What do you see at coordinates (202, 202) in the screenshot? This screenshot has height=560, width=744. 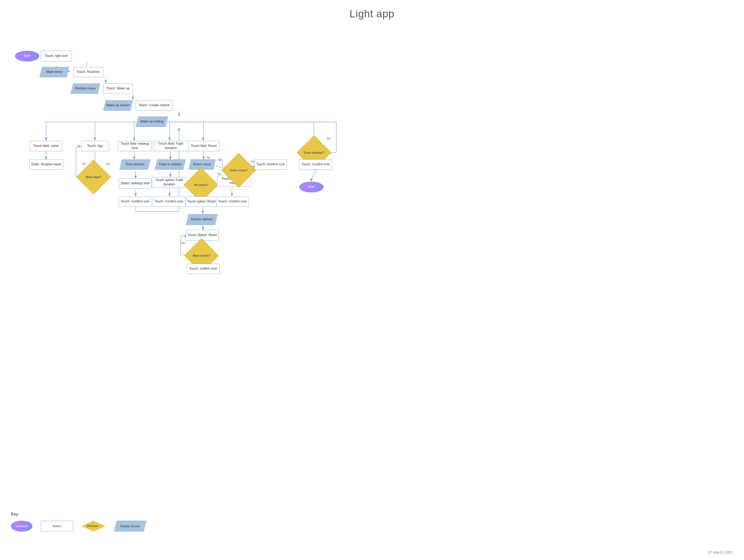 I see `touch-option-rooms-label: Touch option: Rooms` at bounding box center [202, 202].